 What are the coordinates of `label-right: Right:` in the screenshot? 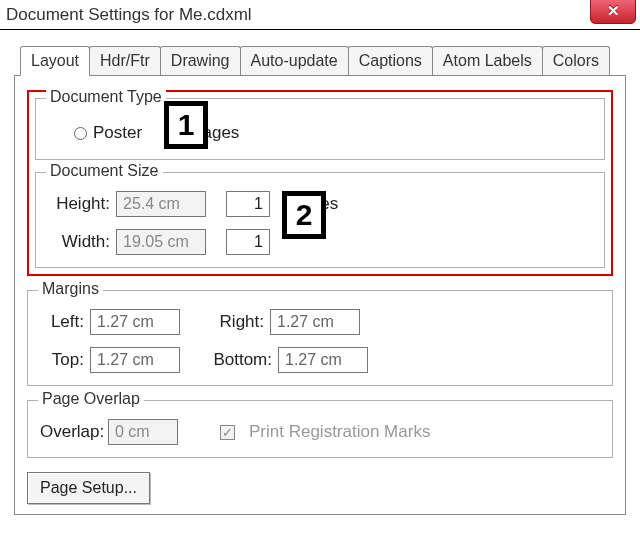 It's located at (237, 322).